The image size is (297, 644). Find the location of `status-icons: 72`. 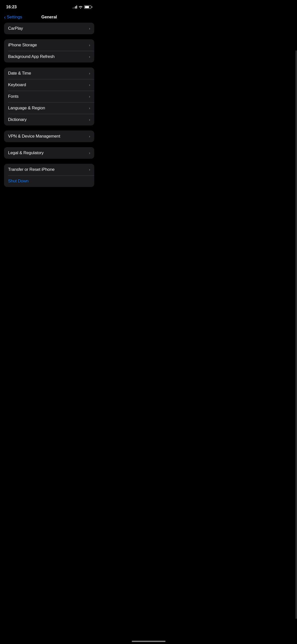

status-icons: 72 is located at coordinates (82, 7).